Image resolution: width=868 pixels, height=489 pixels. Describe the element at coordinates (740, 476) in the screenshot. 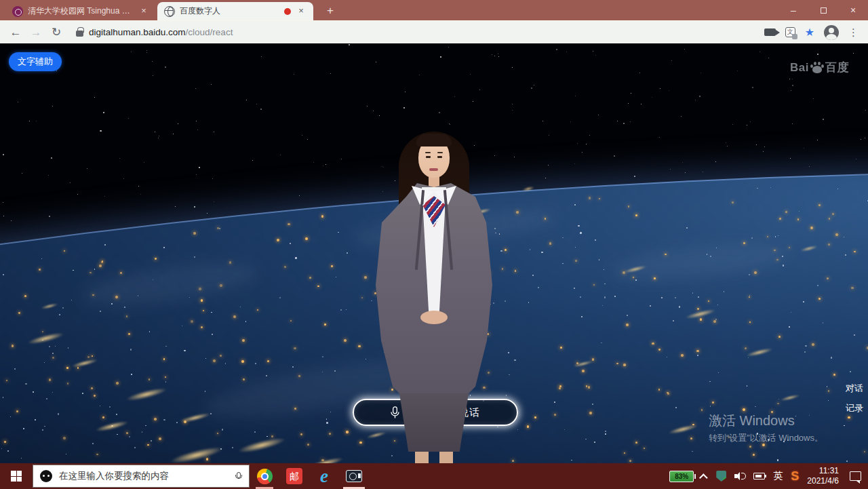

I see `volume-icon` at that location.